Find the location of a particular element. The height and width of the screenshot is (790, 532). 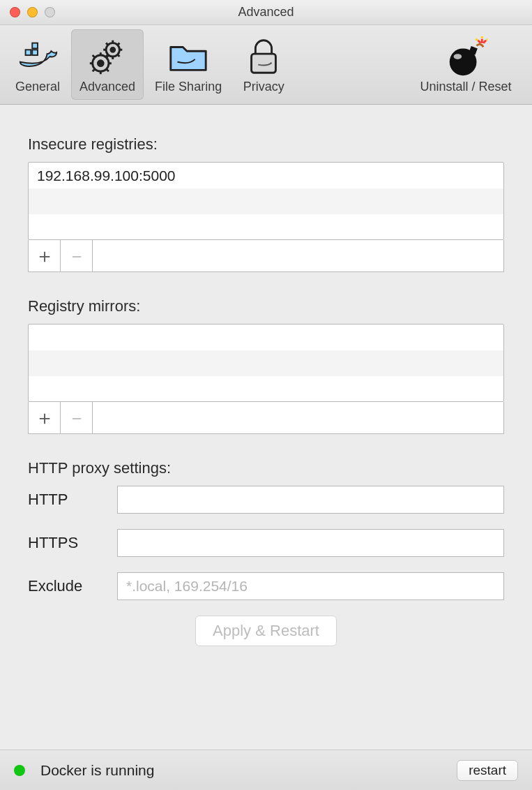

bomb-icon is located at coordinates (466, 57).